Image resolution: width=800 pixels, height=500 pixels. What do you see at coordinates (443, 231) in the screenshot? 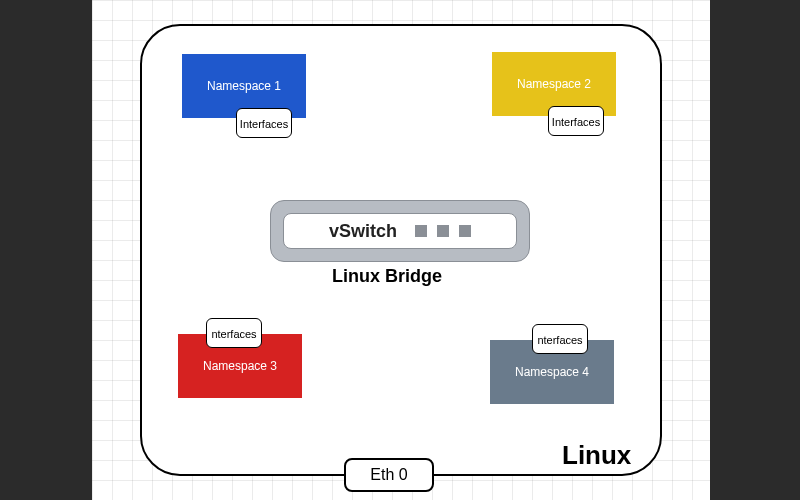
I see `switch-ports-icon` at bounding box center [443, 231].